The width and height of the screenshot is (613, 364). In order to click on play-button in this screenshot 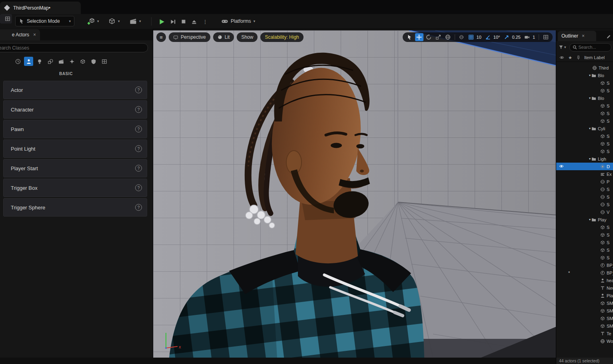, I will do `click(162, 22)`.